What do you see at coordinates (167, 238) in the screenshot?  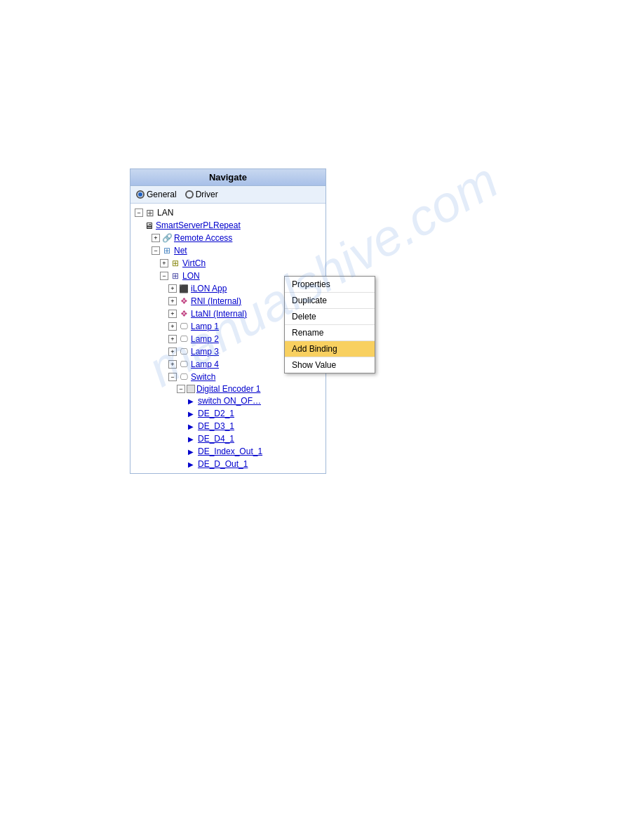 I see `remote-access-icon: 🔗` at bounding box center [167, 238].